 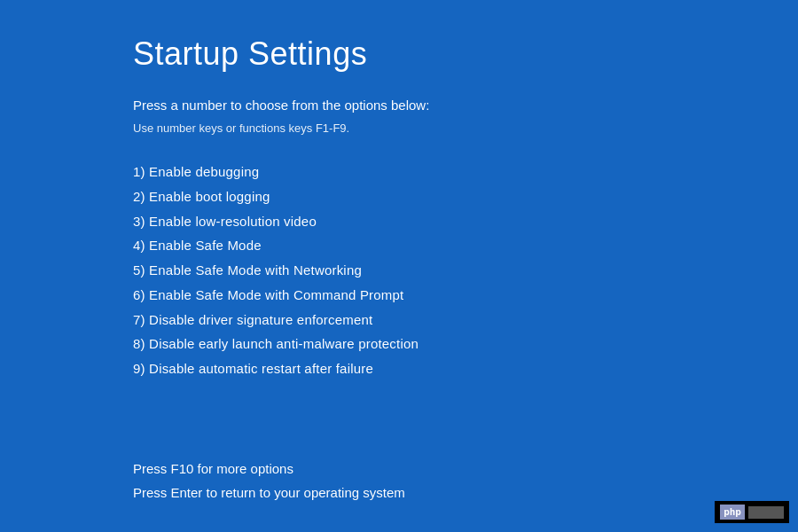 What do you see at coordinates (766, 512) in the screenshot?
I see `php-badge-bar` at bounding box center [766, 512].